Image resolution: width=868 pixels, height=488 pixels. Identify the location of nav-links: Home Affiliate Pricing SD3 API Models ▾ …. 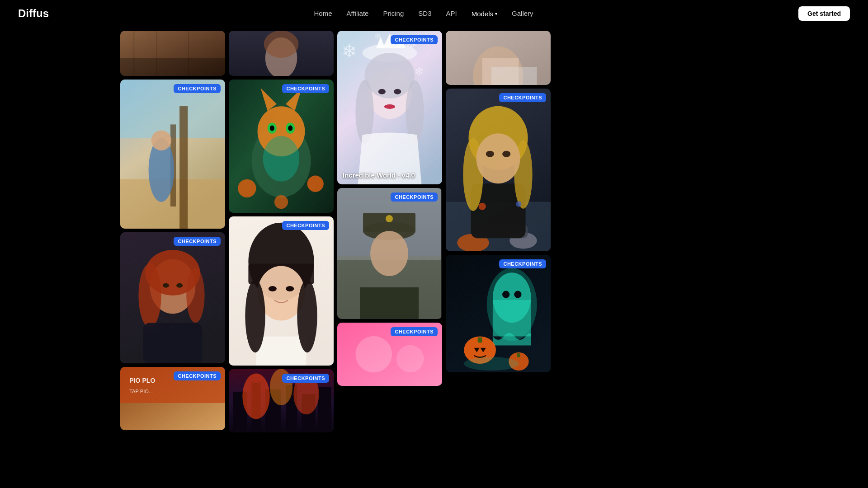
(424, 14).